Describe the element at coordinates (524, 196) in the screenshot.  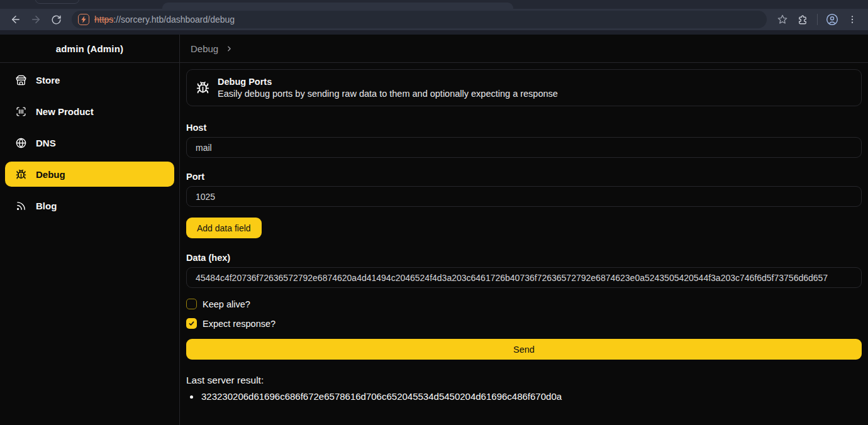
I see `port-input` at that location.